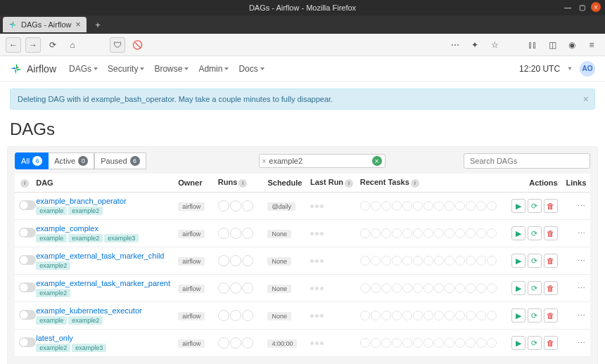  I want to click on close-window-icon: ×, so click(596, 7).